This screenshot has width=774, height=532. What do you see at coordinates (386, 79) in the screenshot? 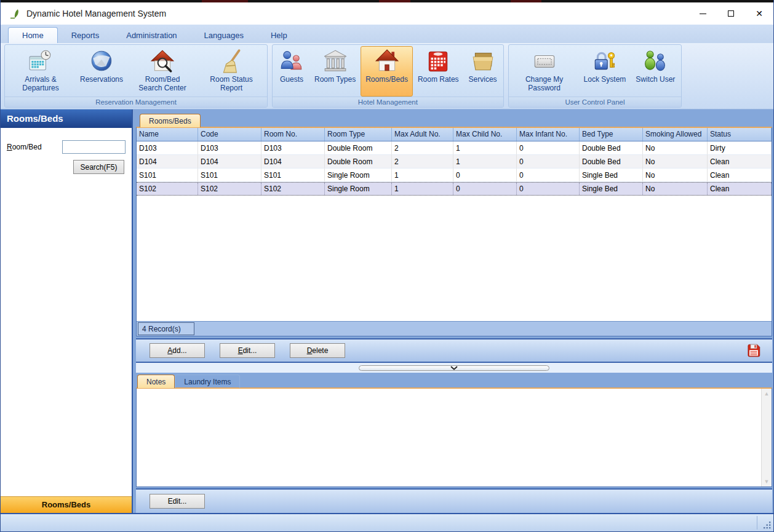
I see `ribbon-button-label: Rooms/Beds` at bounding box center [386, 79].